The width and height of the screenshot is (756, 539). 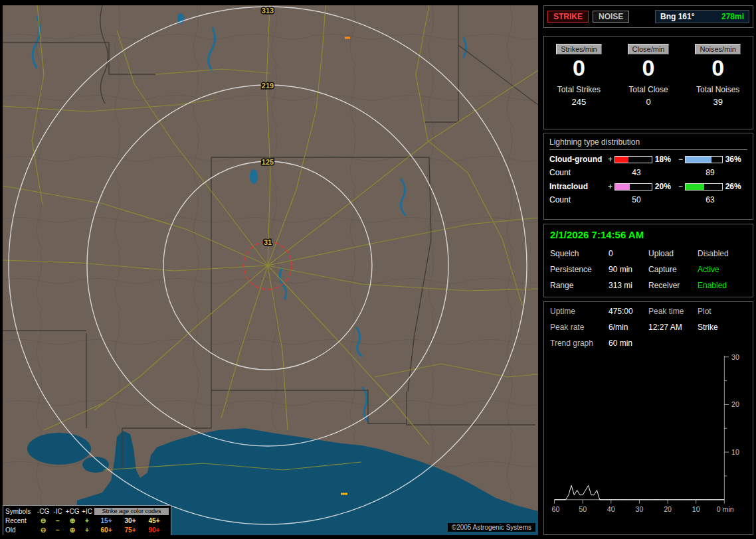 I want to click on cg-minus-bar, so click(x=704, y=159).